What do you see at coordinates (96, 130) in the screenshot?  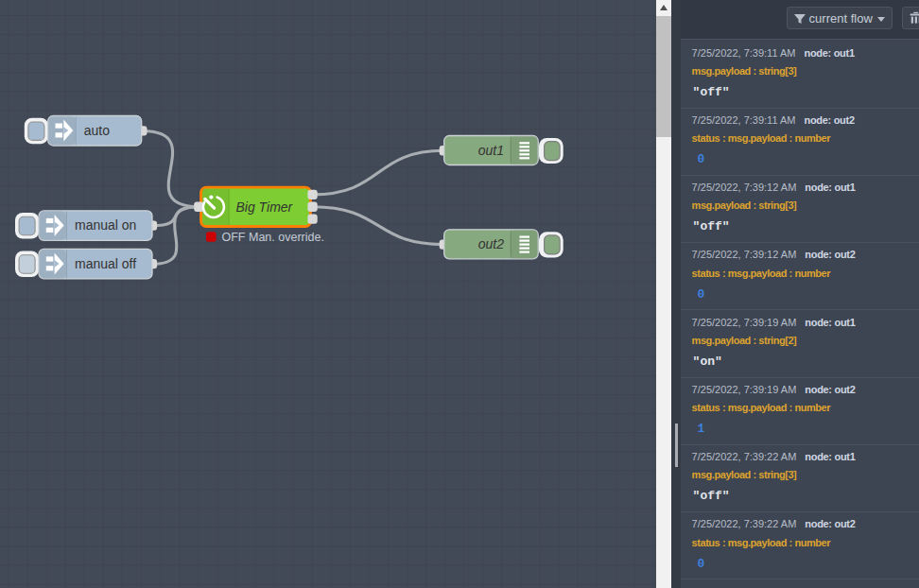 I see `svg-text: auto` at bounding box center [96, 130].